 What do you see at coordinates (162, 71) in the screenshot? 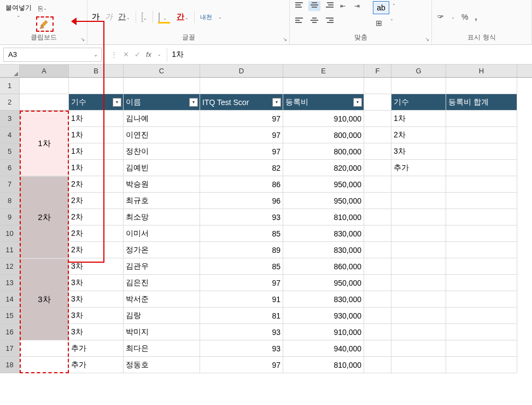
I see `col-header-C: C` at bounding box center [162, 71].